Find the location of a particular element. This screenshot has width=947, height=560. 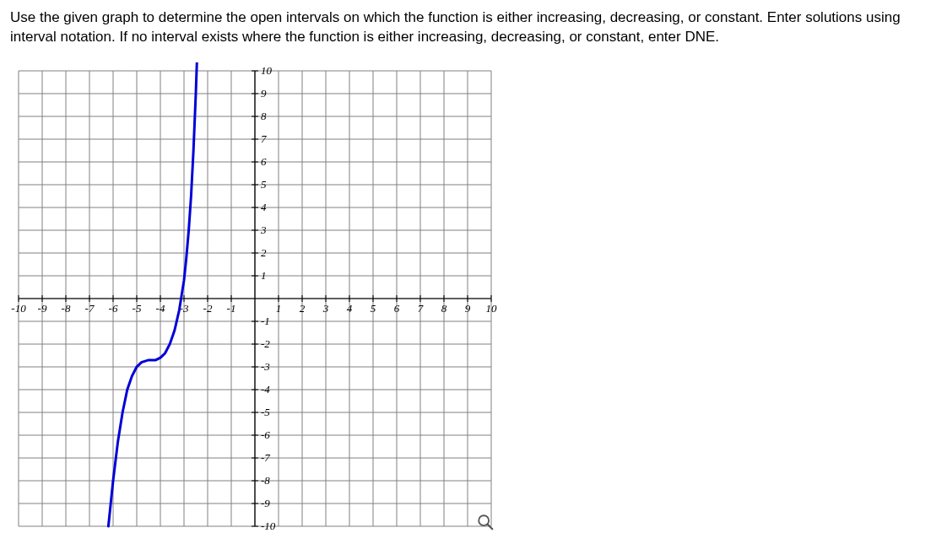

svg-text: -3 is located at coordinates (265, 366).